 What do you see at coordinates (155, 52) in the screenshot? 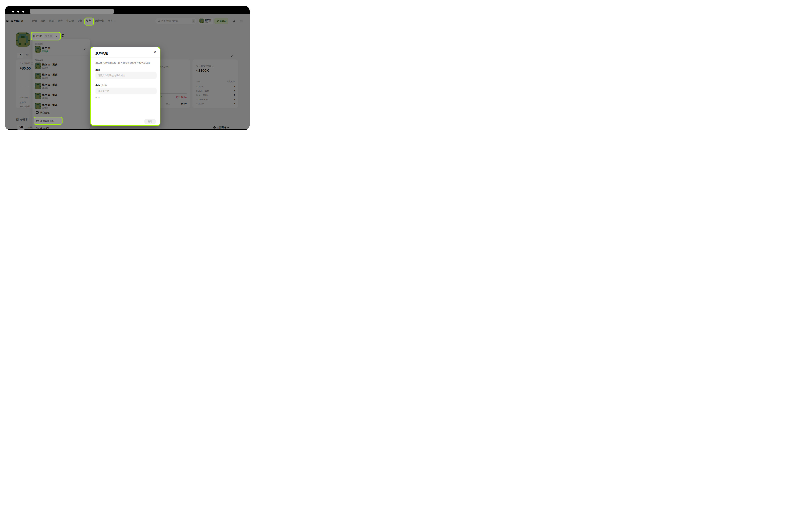
I see `close-icon: ×` at bounding box center [155, 52].